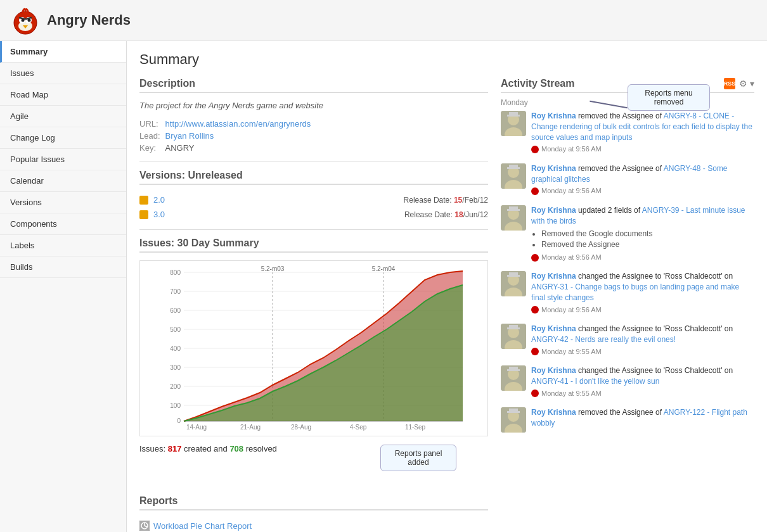 The height and width of the screenshot is (532, 767). Describe the element at coordinates (643, 418) in the screenshot. I see `activity-text-7: Roy Krishna removed the Assignee of ANGR…` at that location.